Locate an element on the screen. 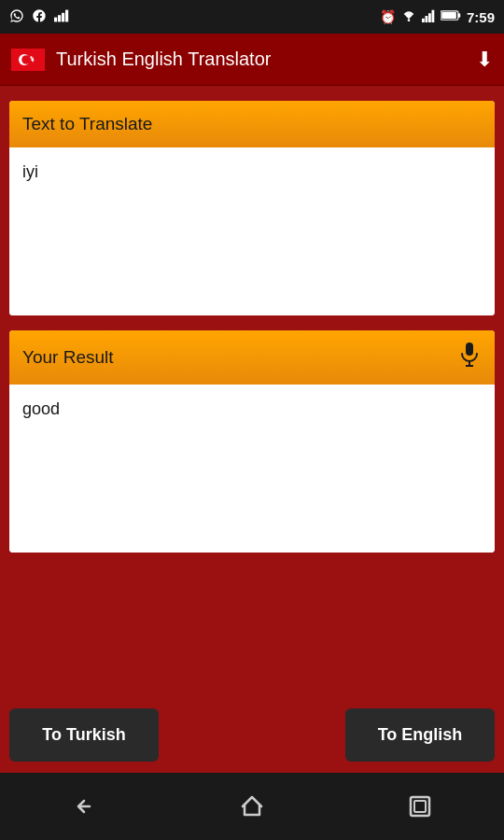  status-icons-right: ⏰ 7:59 is located at coordinates (437, 17).